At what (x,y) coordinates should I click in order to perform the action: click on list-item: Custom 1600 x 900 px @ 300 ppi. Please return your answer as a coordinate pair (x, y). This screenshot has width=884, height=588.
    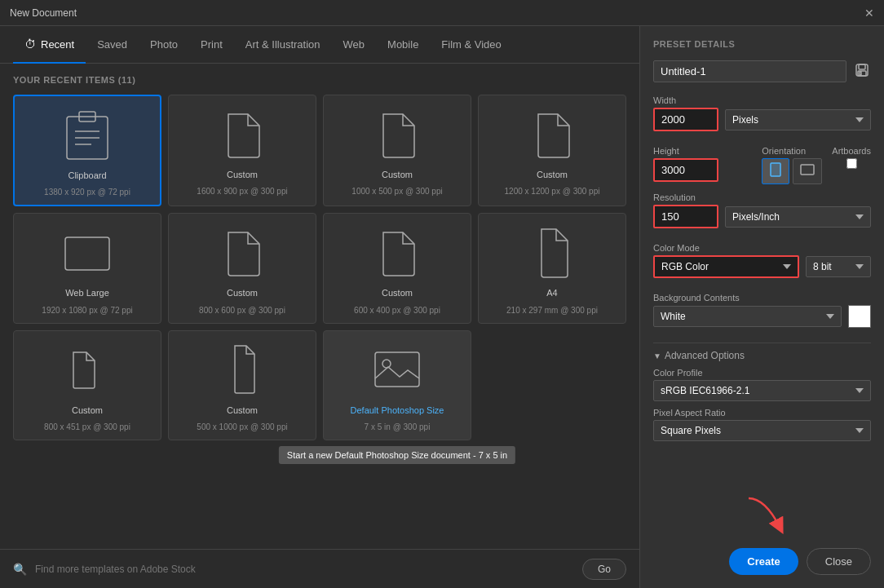
    Looking at the image, I should click on (242, 150).